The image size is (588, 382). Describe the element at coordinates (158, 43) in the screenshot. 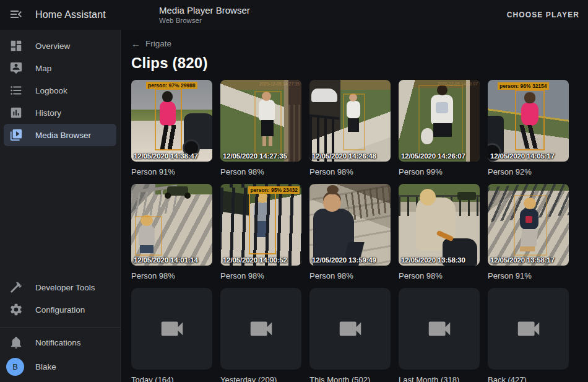

I see `breadcrumb-label: Frigate` at that location.